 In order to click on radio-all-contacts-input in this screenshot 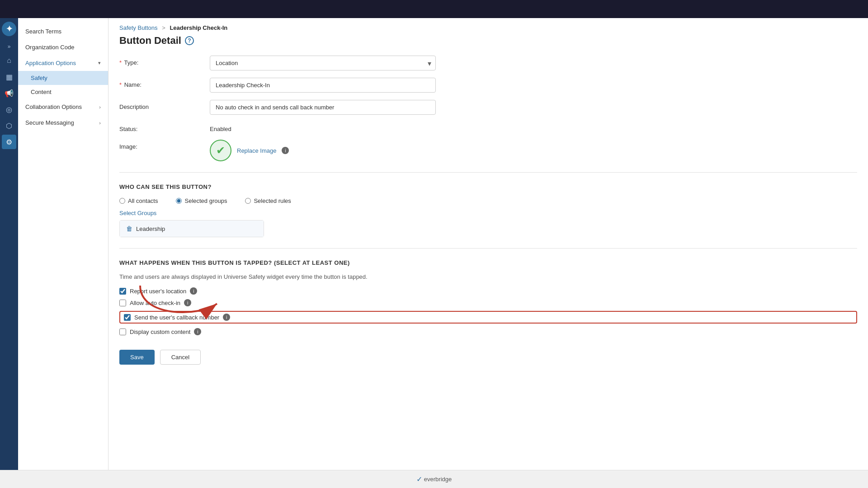, I will do `click(122, 201)`.